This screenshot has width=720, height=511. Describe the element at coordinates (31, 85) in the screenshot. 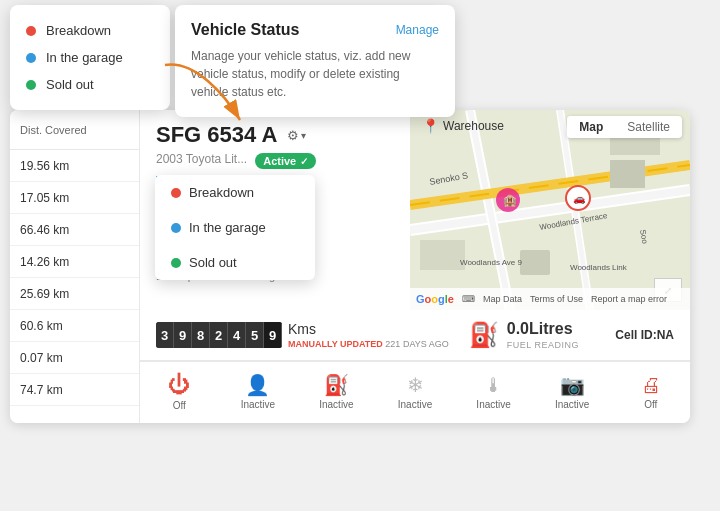

I see `soldout-dot` at that location.